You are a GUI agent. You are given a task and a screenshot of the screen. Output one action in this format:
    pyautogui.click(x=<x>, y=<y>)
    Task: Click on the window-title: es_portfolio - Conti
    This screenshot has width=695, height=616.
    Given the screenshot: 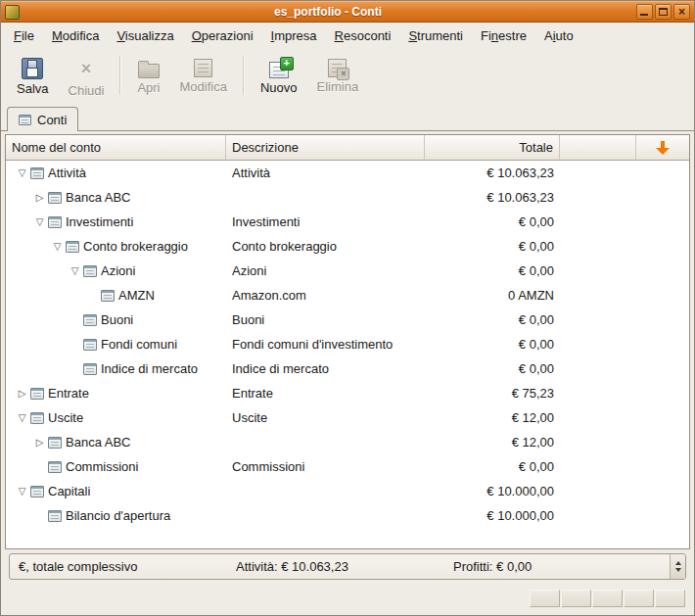 What is the action you would take?
    pyautogui.click(x=328, y=12)
    